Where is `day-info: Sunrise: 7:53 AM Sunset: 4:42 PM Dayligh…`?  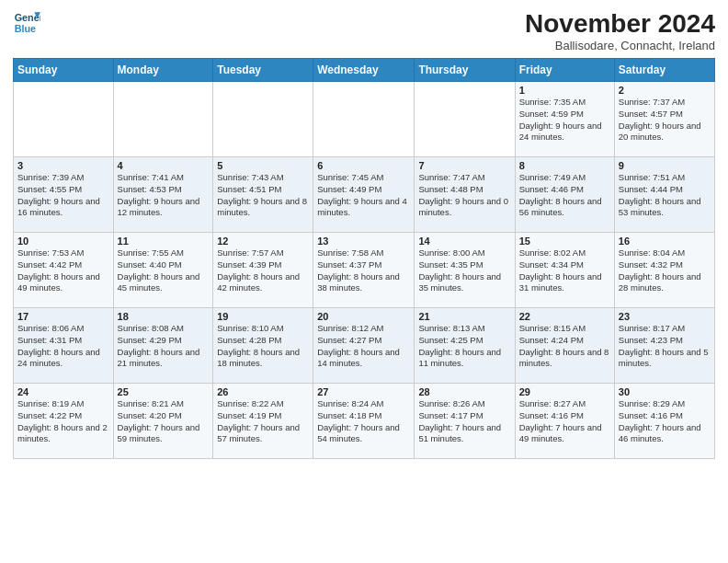 day-info: Sunrise: 7:53 AM Sunset: 4:42 PM Dayligh… is located at coordinates (63, 270).